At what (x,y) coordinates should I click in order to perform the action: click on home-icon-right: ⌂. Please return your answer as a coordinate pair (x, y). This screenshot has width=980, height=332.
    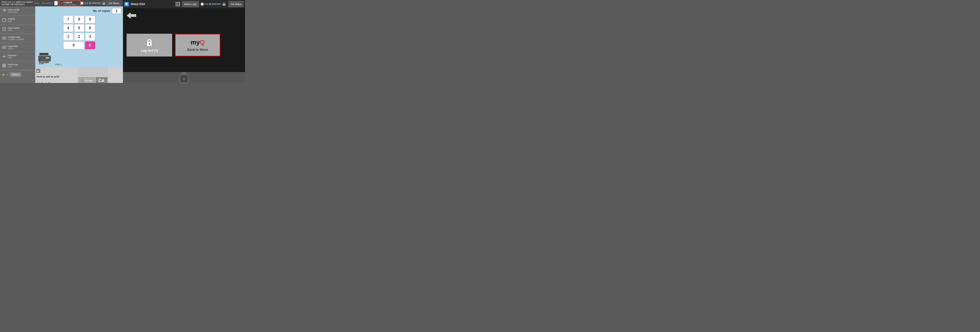
    Looking at the image, I should click on (184, 78).